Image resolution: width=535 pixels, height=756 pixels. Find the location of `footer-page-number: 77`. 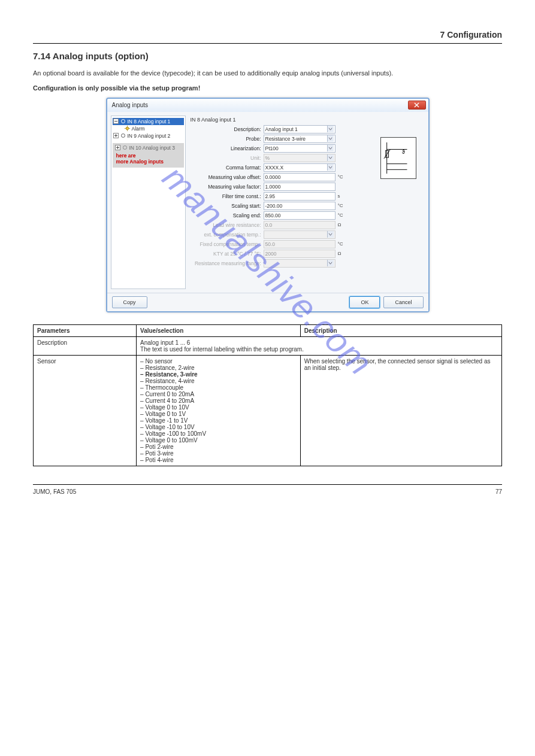

footer-page-number: 77 is located at coordinates (498, 492).